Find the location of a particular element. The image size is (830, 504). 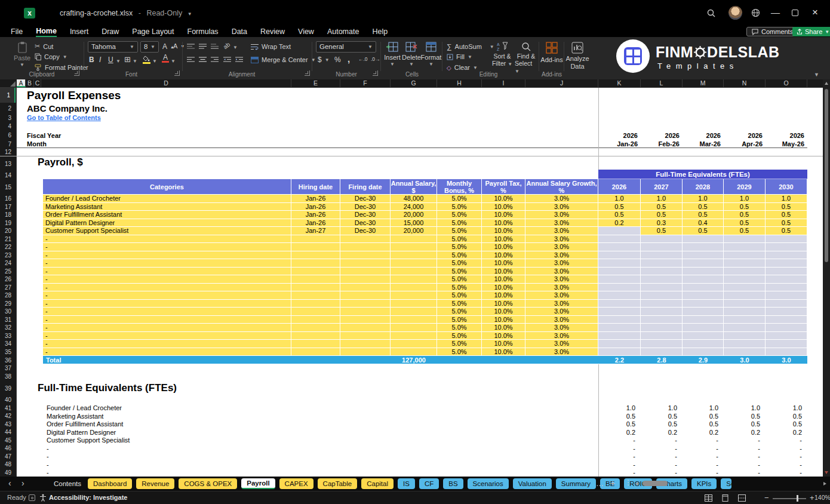

payroll-empty-cell: 10.0% is located at coordinates (504, 279).